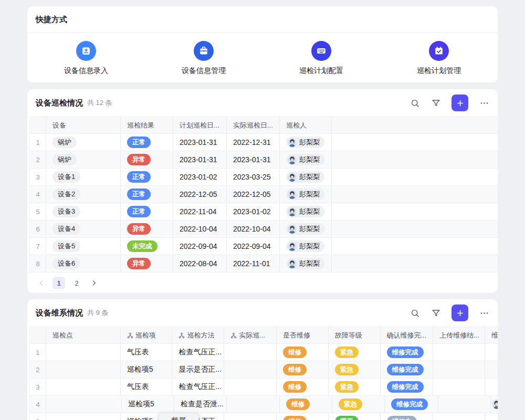  What do you see at coordinates (253, 246) in the screenshot?
I see `actual-date-cell: 2022-09-04` at bounding box center [253, 246].